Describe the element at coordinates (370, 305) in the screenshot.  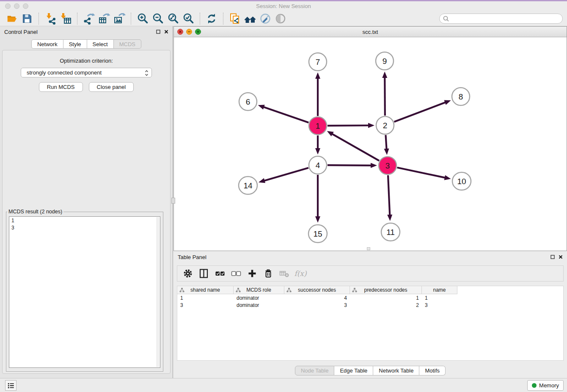
I see `table-row: 3dominator323` at that location.